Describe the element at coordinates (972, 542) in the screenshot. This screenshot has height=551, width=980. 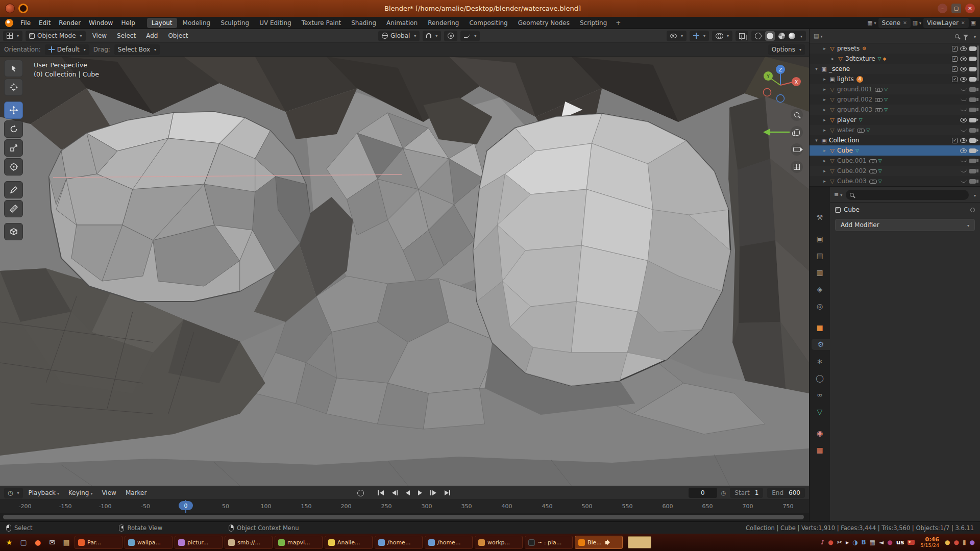
I see `tray-app-purple-icon: ●` at that location.